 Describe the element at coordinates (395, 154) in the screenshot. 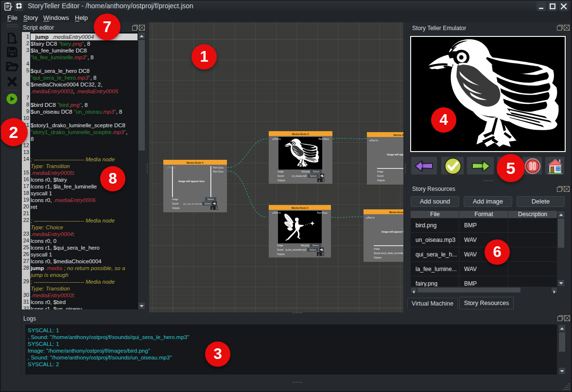

I see `svg-text: Image will appear` at that location.